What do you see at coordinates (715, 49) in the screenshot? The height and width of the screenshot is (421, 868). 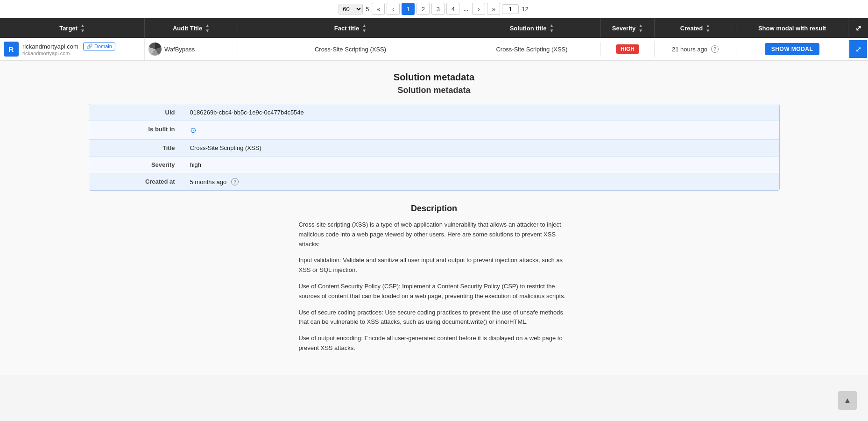 I see `created-info-icon: ?` at bounding box center [715, 49].